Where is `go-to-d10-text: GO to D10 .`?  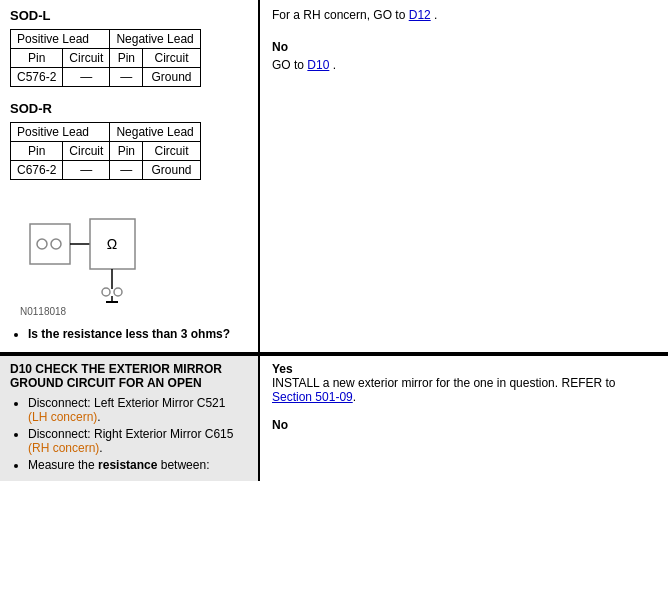
go-to-d10-text: GO to D10 . is located at coordinates (464, 65).